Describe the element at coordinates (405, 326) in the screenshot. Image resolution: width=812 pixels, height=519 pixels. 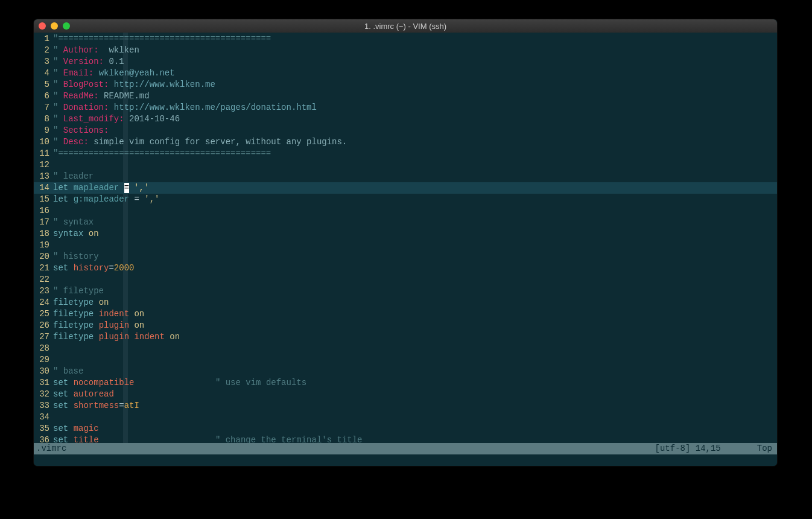
I see `code-line: 26filetype plugin on` at that location.